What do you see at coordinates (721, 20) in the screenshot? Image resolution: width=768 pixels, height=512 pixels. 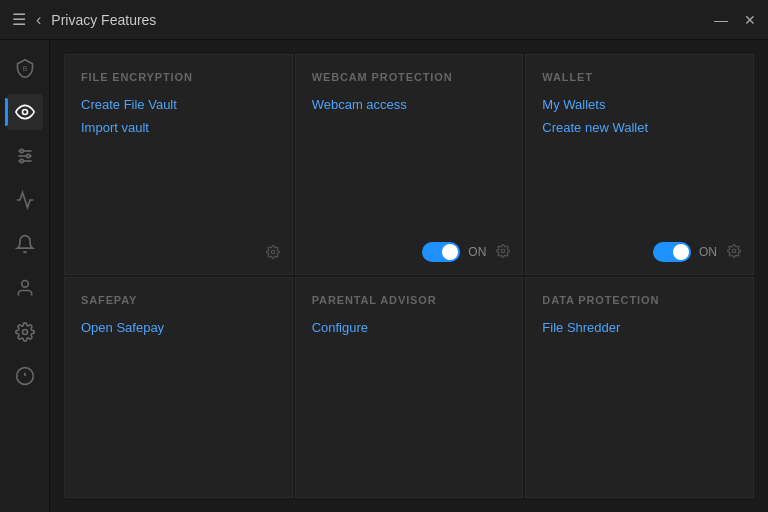 I see `minimize-button: —` at bounding box center [721, 20].